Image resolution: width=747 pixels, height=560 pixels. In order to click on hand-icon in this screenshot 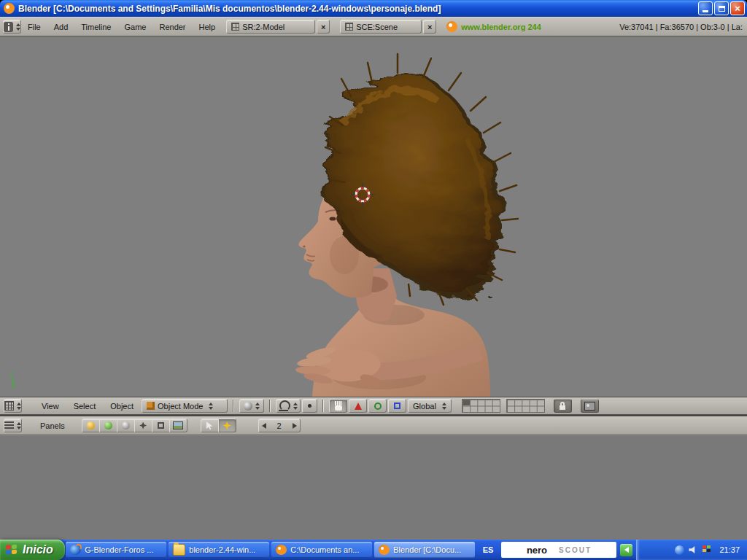, I will do `click(338, 405)`.